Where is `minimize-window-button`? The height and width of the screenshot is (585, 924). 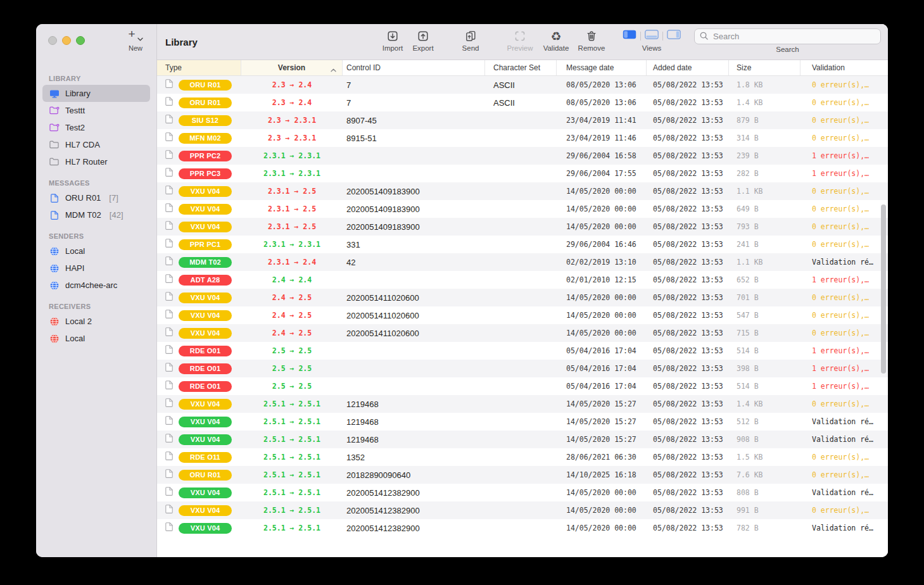 minimize-window-button is located at coordinates (66, 41).